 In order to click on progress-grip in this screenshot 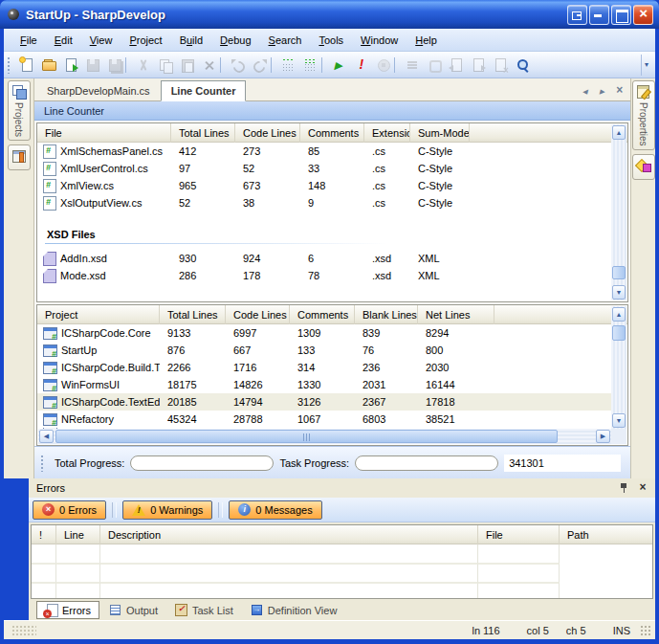, I will do `click(42, 463)`.